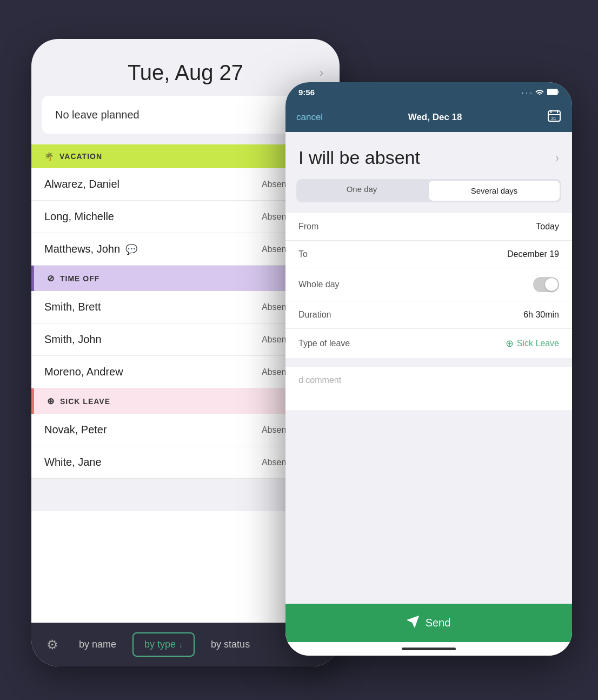 The height and width of the screenshot is (700, 598). I want to click on duration-value: 6h 30min, so click(541, 315).